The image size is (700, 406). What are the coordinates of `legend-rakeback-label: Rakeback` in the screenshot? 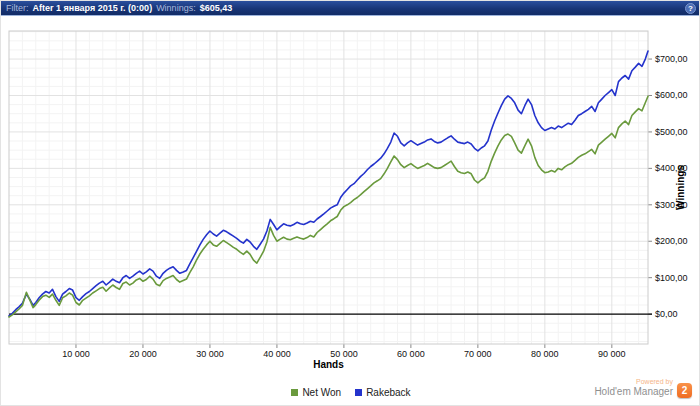 It's located at (388, 392).